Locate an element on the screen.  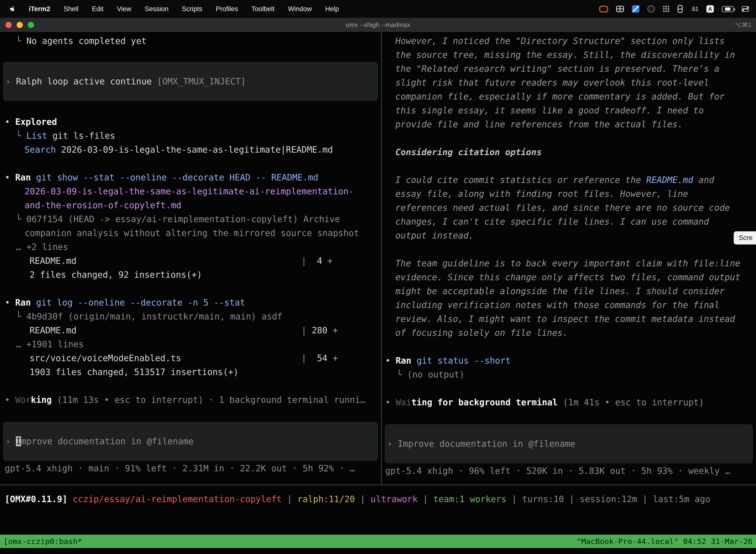
control-center-icon is located at coordinates (745, 9).